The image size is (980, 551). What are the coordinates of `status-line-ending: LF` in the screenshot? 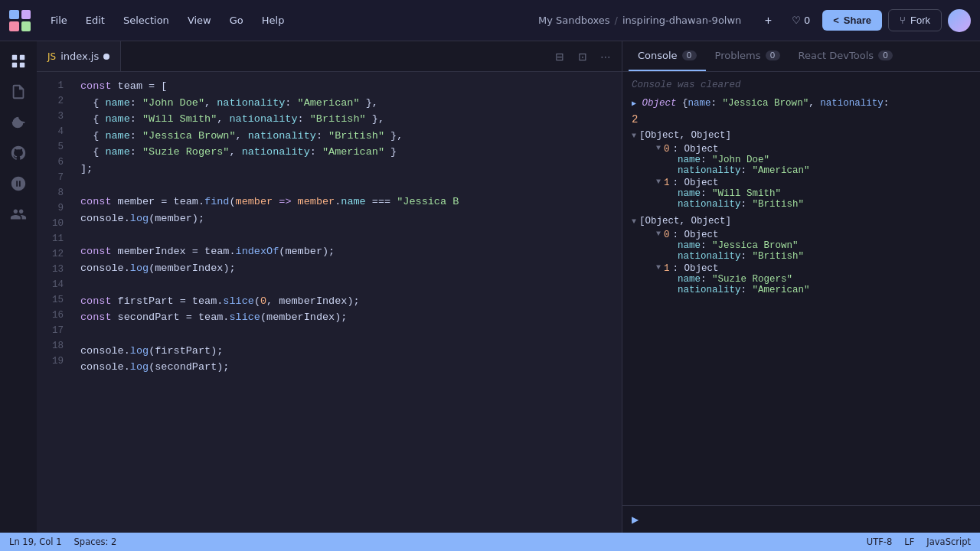 It's located at (910, 542).